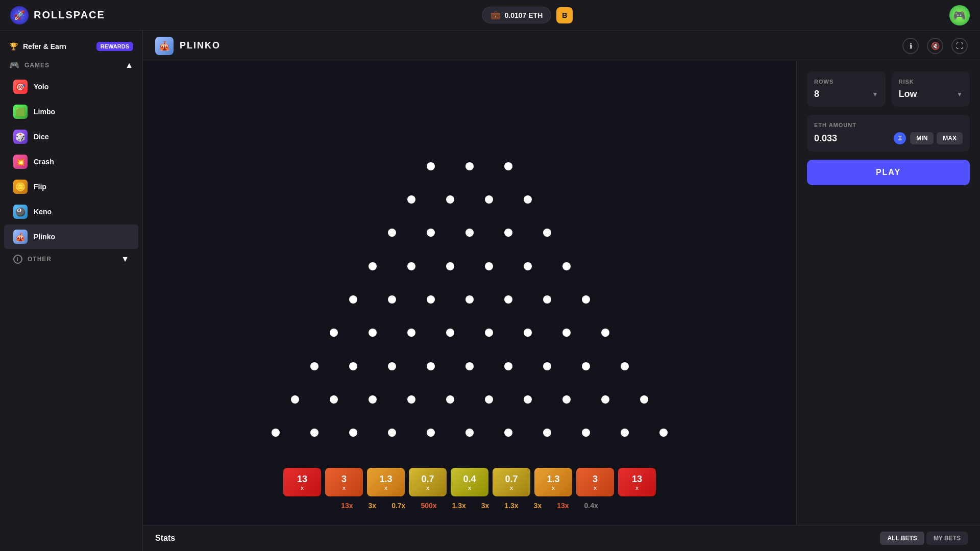 The image size is (980, 551). Describe the element at coordinates (200, 46) in the screenshot. I see `game-title: PLINKO` at that location.